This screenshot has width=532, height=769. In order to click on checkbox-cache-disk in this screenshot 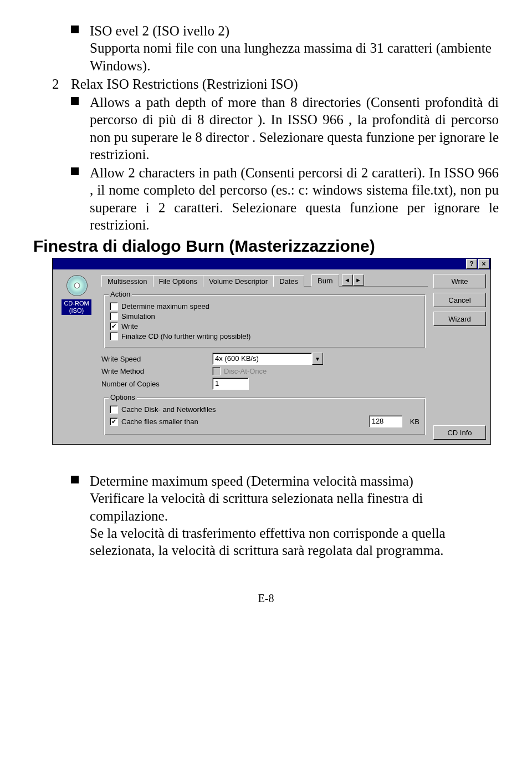, I will do `click(114, 409)`.